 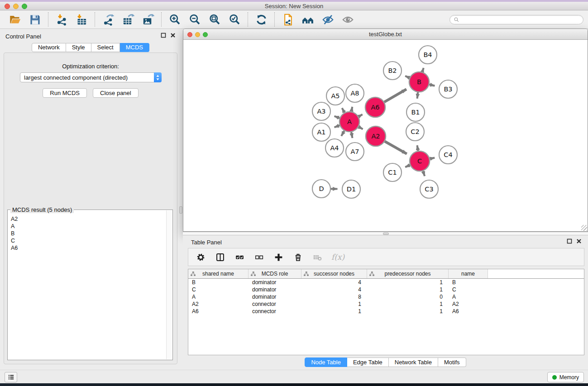 What do you see at coordinates (88, 241) in the screenshot?
I see `mcds-result-item: C` at bounding box center [88, 241].